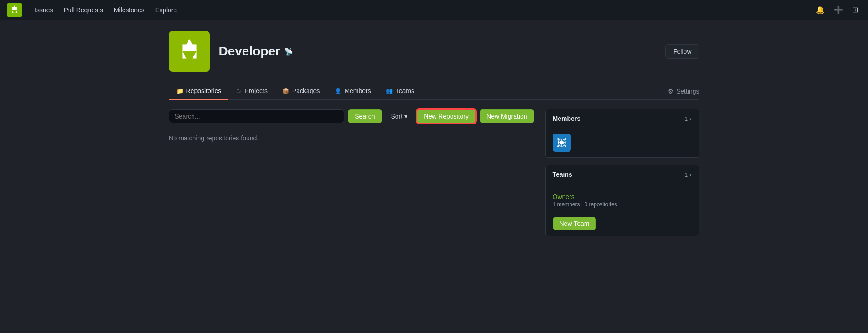 The width and height of the screenshot is (868, 333). Describe the element at coordinates (446, 116) in the screenshot. I see `new-repository-button: New Repository` at that location.